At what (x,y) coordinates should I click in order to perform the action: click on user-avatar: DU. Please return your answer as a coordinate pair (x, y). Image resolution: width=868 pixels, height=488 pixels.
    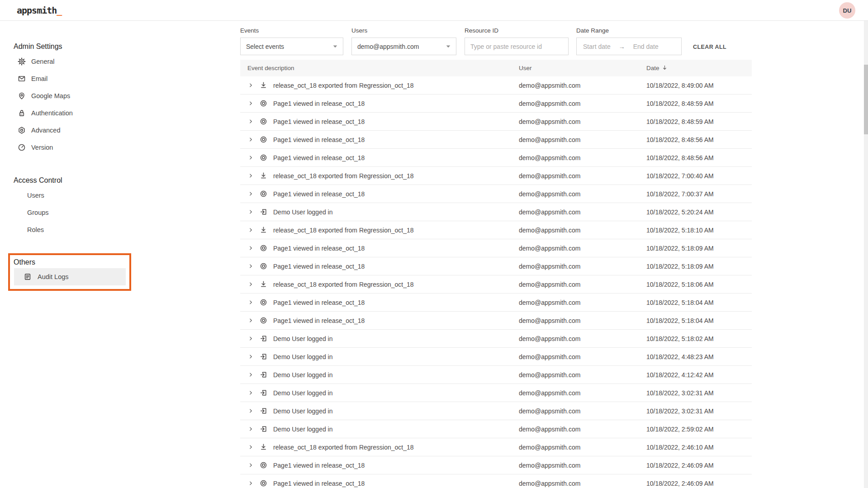
    Looking at the image, I should click on (847, 10).